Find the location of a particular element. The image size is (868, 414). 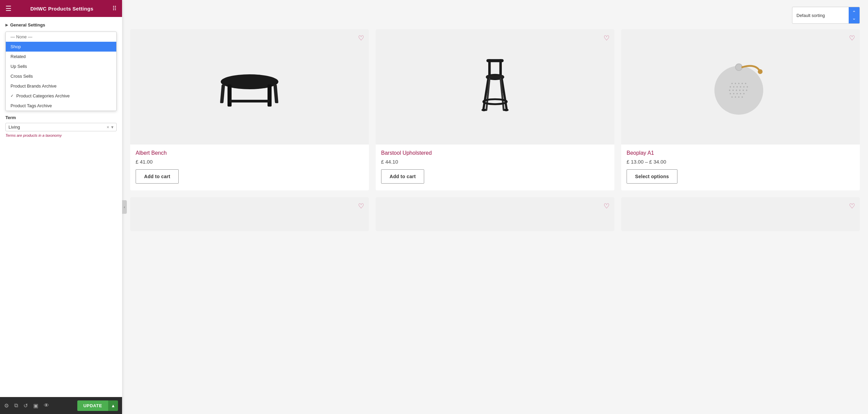

term-select-controls: × ▾ is located at coordinates (110, 127).